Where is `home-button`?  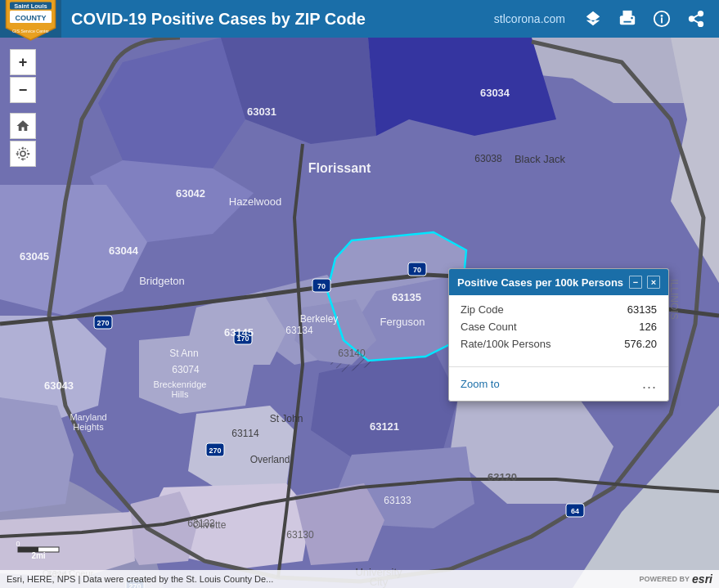
home-button is located at coordinates (23, 126).